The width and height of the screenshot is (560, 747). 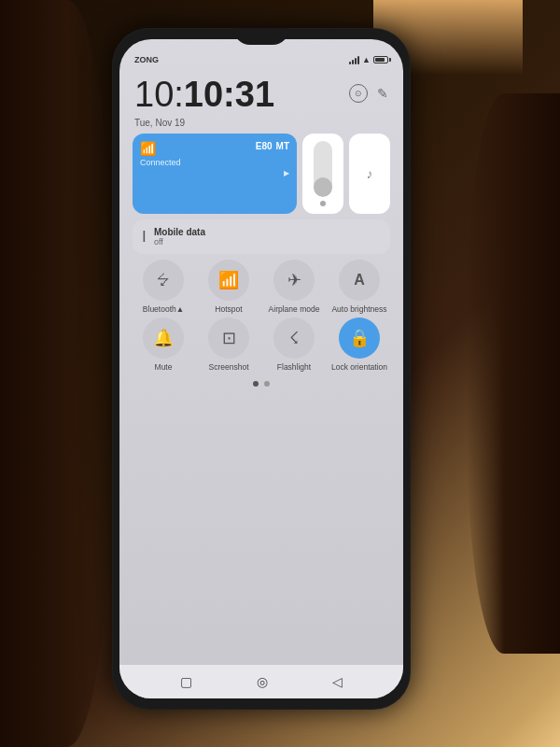 I want to click on toggle-flashlight: ☇ Flashlight, so click(x=294, y=345).